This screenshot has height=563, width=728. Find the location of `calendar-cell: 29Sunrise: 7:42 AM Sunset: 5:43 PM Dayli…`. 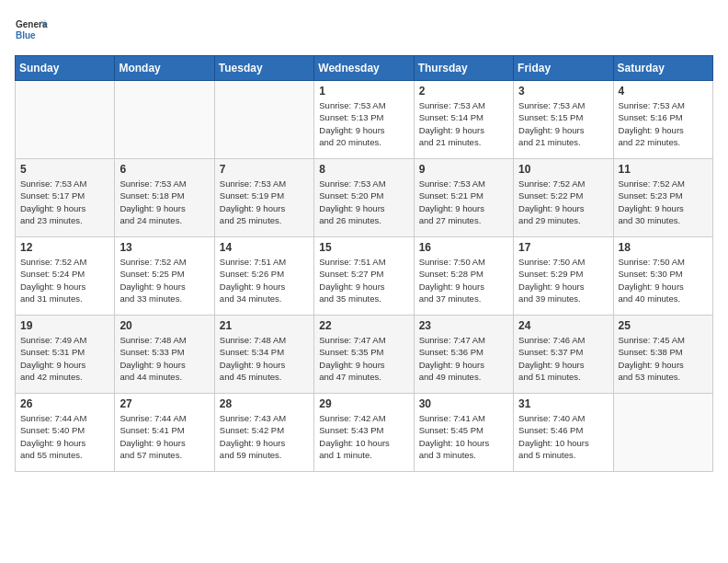

calendar-cell: 29Sunrise: 7:42 AM Sunset: 5:43 PM Dayli… is located at coordinates (364, 432).